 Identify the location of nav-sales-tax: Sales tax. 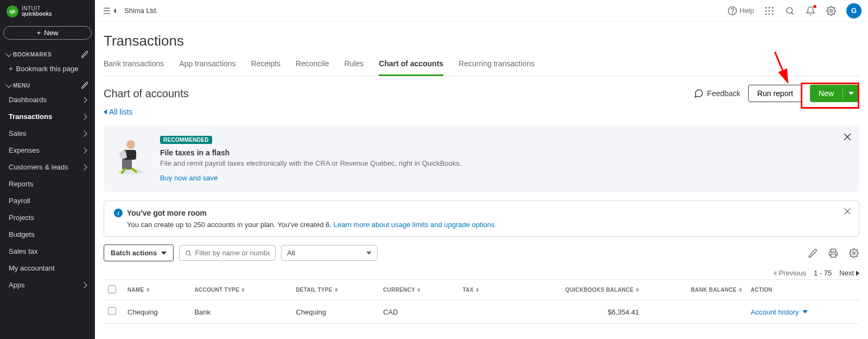
(48, 251).